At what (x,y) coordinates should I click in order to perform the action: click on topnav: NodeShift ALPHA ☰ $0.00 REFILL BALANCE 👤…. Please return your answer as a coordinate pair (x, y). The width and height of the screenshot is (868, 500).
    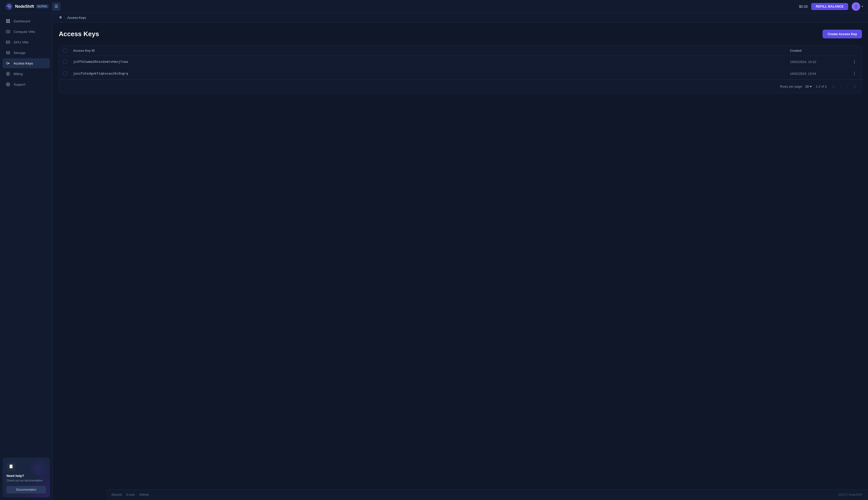
    Looking at the image, I should click on (434, 7).